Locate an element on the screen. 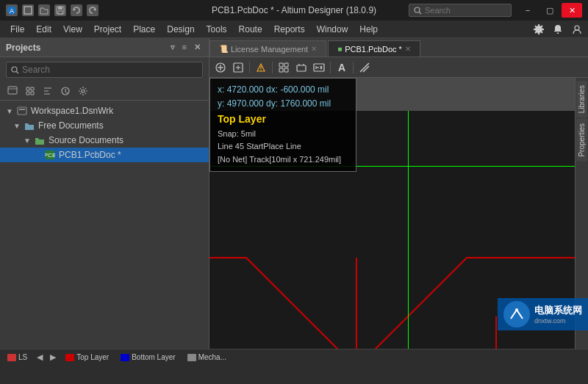 Image resolution: width=588 pixels, height=384 pixels. menu-window: Window is located at coordinates (332, 29).